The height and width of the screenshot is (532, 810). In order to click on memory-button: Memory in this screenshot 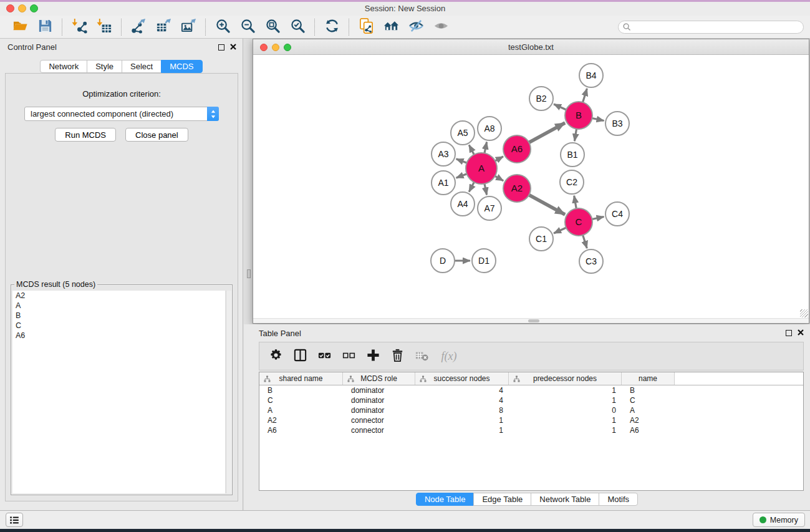, I will do `click(779, 520)`.